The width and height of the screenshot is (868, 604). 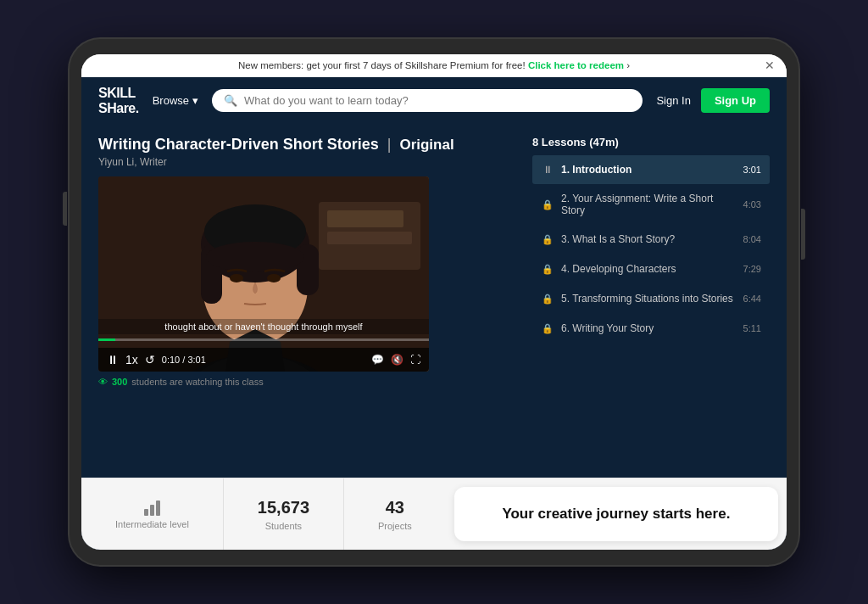 I want to click on lesson-duration: 4:03, so click(x=753, y=204).